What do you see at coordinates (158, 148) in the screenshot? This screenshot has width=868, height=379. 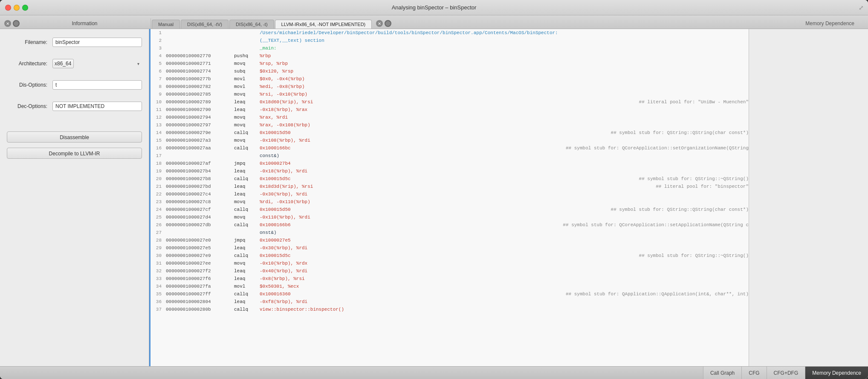 I see `line-number: 16` at bounding box center [158, 148].